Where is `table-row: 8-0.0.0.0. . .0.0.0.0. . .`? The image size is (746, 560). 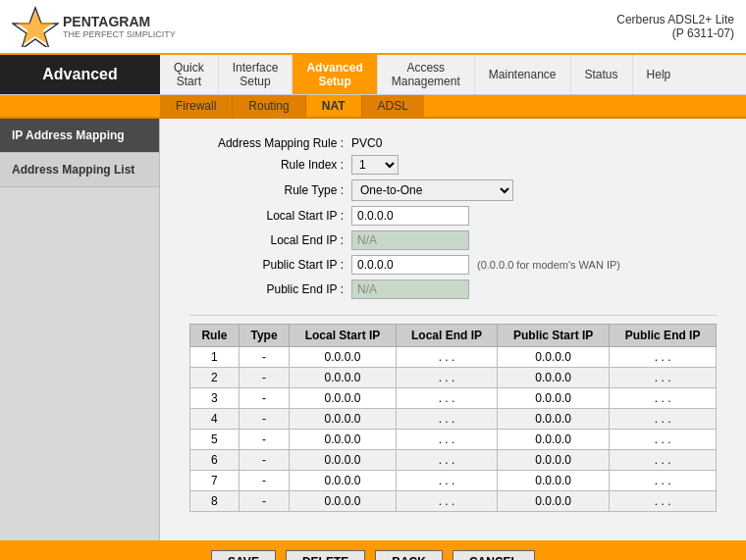
table-row: 8-0.0.0.0. . .0.0.0.0. . . is located at coordinates (453, 502).